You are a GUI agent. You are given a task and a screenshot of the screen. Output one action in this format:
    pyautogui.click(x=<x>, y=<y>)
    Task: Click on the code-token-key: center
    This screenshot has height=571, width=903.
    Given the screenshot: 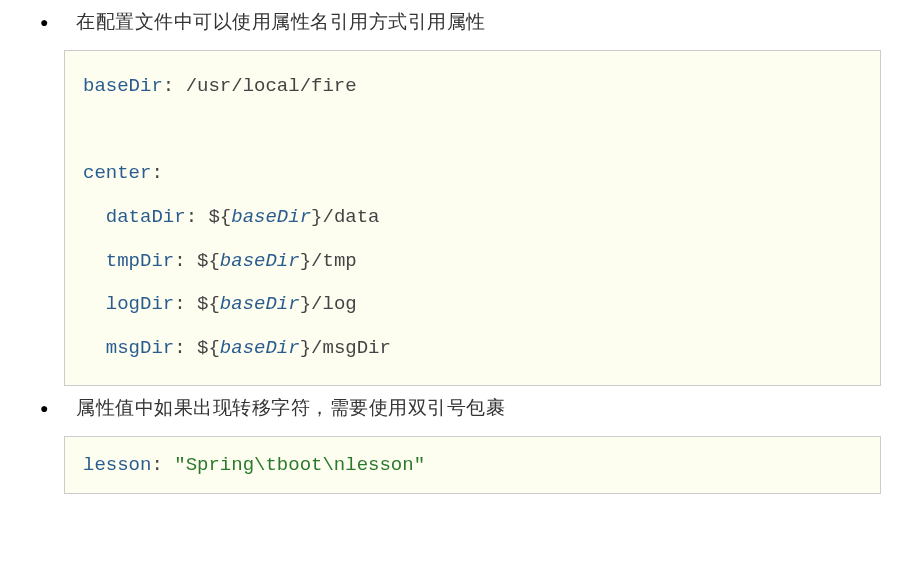 What is the action you would take?
    pyautogui.click(x=117, y=173)
    